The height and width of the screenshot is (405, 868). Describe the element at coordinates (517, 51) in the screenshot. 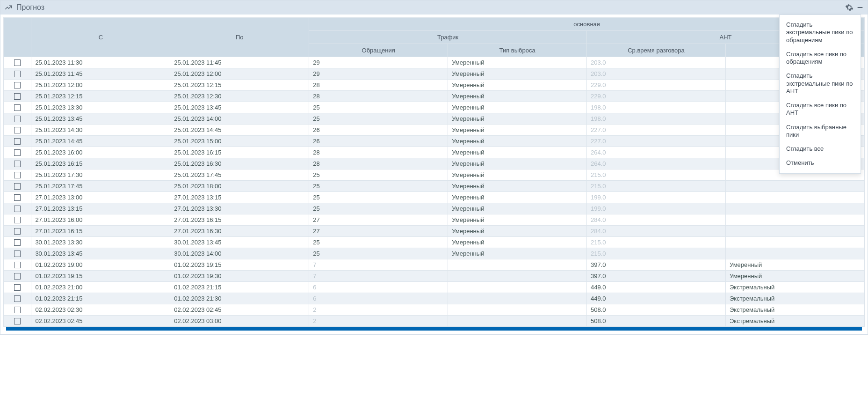

I see `col-burst-type: Тип выброса` at that location.